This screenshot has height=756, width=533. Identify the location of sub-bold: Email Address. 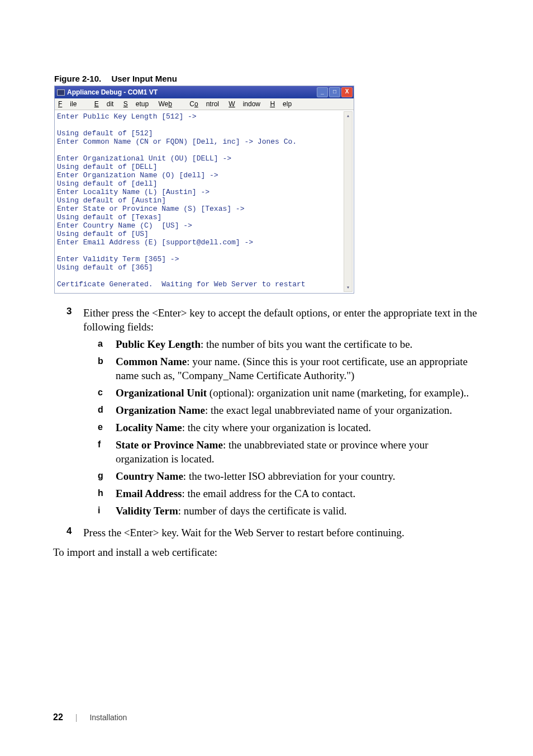
(149, 493).